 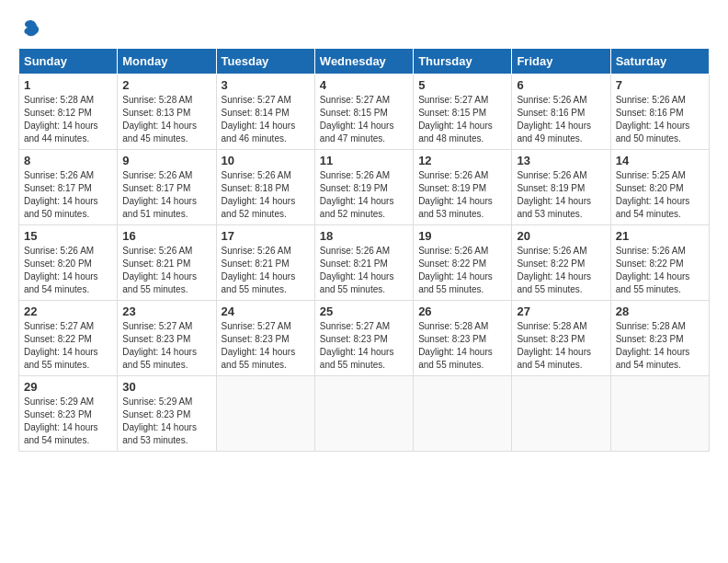 I want to click on day-number: 9, so click(x=166, y=160).